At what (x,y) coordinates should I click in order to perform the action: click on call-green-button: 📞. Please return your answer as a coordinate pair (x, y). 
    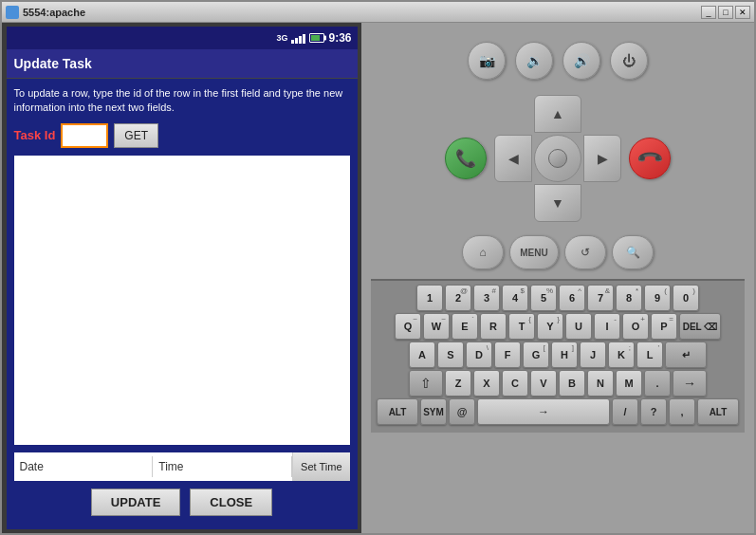
    Looking at the image, I should click on (466, 158).